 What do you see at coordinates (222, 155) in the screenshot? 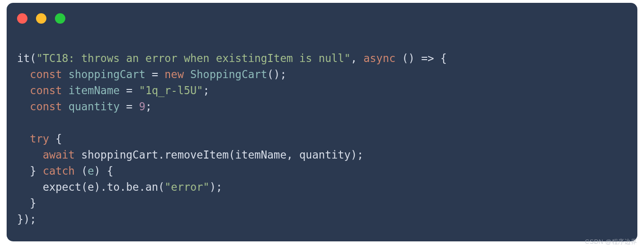
I see `call-removeItem: shoppingCart.removeItem(itemName, quanti…` at bounding box center [222, 155].